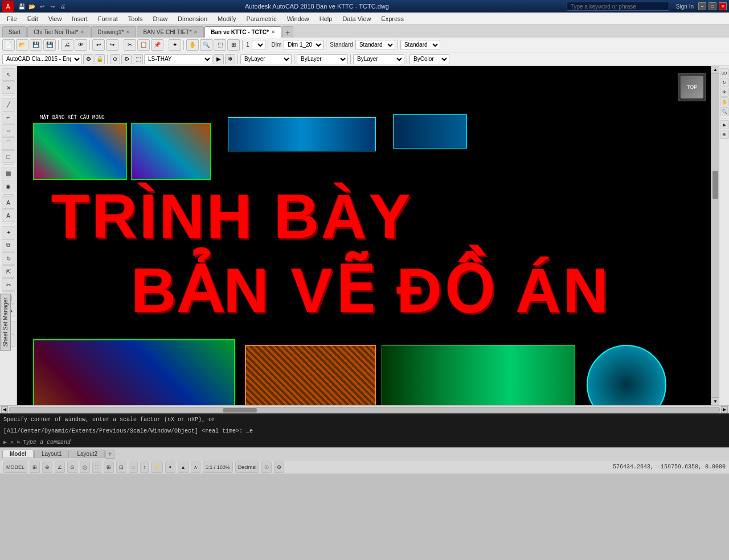 Image resolution: width=729 pixels, height=560 pixels. Describe the element at coordinates (112, 45) in the screenshot. I see `tb-redo-btn: ↪` at that location.